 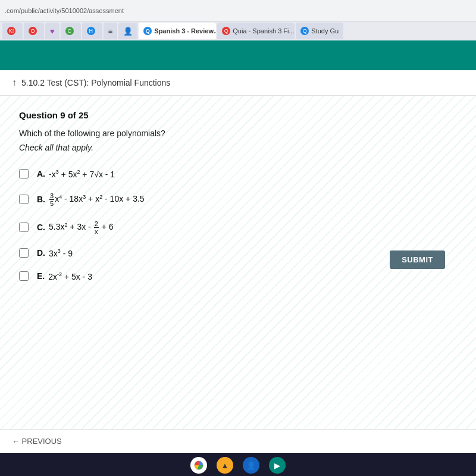 I want to click on os-icon-person: 👤, so click(x=251, y=465).